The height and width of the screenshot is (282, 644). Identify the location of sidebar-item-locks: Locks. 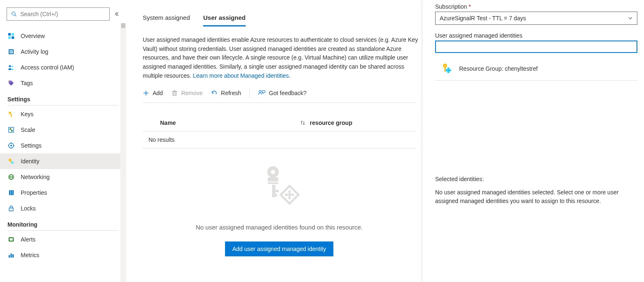
(63, 208).